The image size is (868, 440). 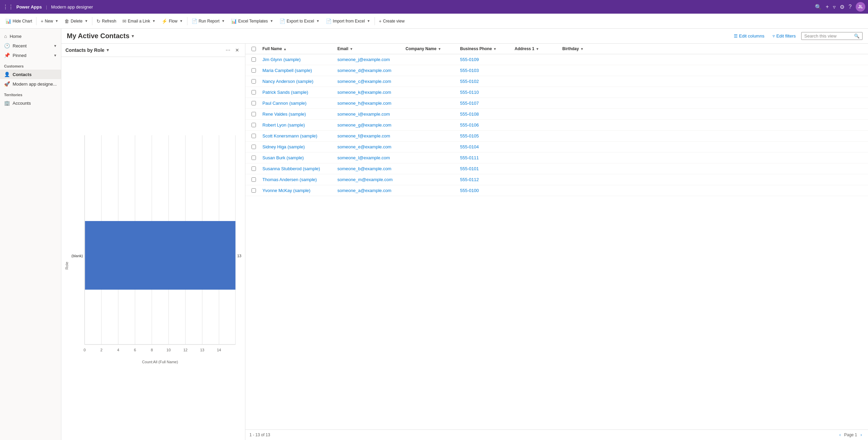 What do you see at coordinates (485, 158) in the screenshot?
I see `cell-phone-9: 555-0111` at bounding box center [485, 158].